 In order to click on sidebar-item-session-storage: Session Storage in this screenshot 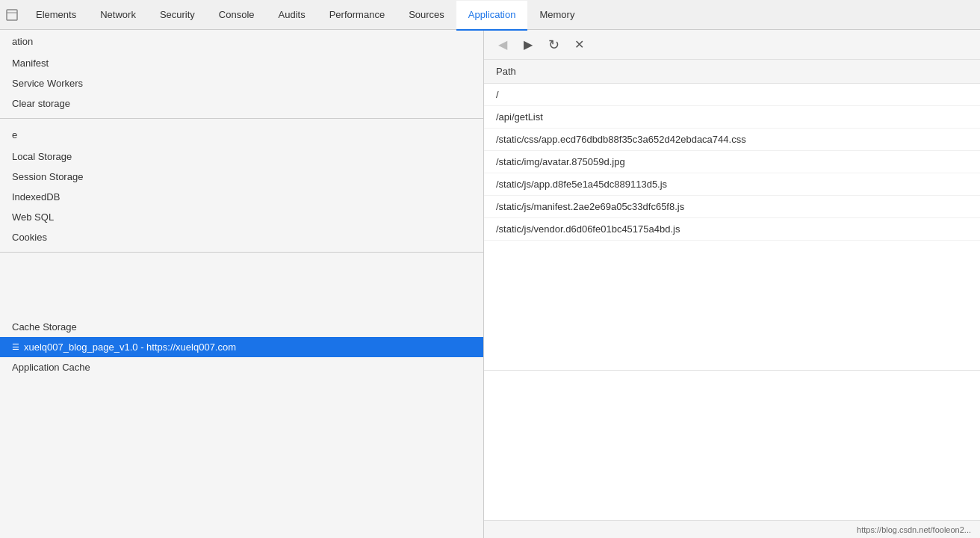, I will do `click(242, 176)`.